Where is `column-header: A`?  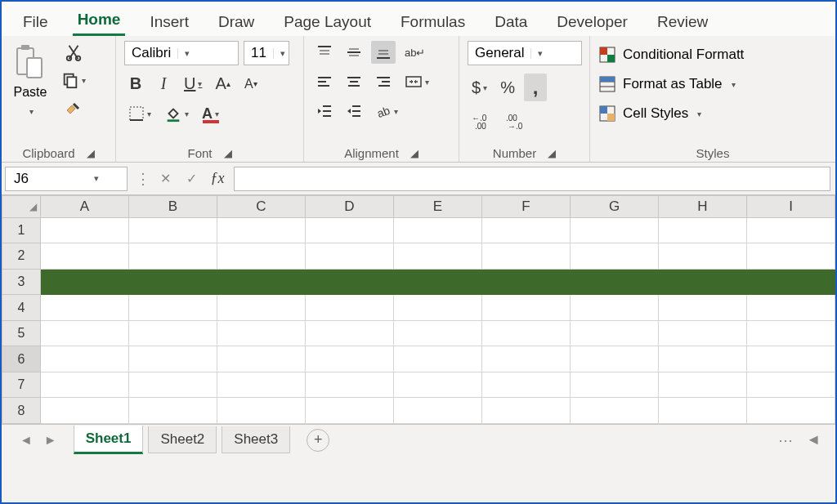 column-header: A is located at coordinates (85, 207).